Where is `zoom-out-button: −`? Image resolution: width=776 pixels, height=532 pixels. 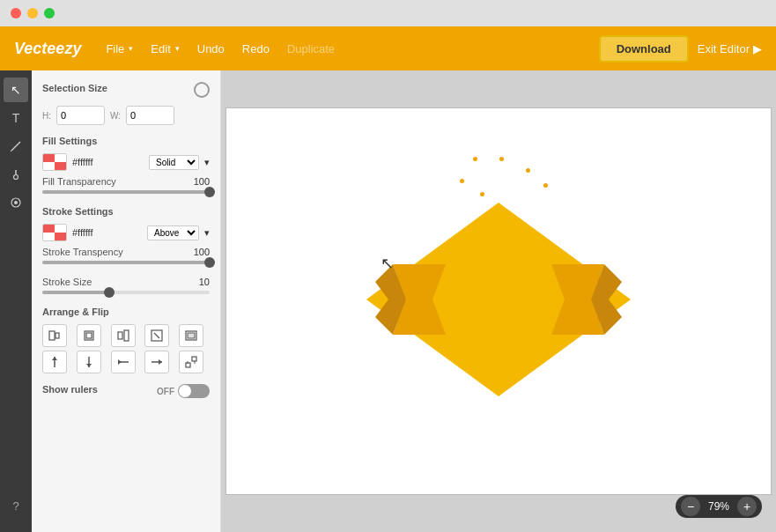
zoom-out-button: − is located at coordinates (691, 506).